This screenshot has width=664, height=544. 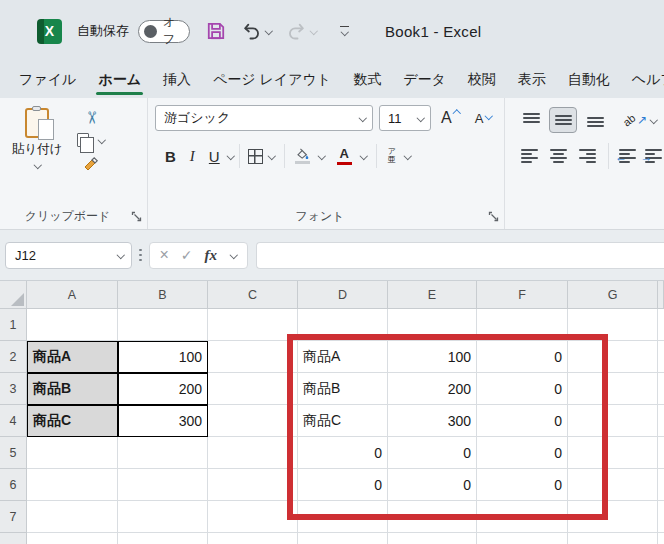 I want to click on underline-dropdown-icon, so click(x=231, y=156).